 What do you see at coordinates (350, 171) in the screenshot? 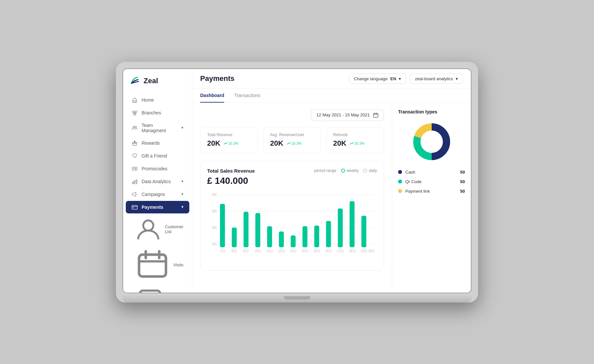
I see `weekly-option: weekly` at bounding box center [350, 171].